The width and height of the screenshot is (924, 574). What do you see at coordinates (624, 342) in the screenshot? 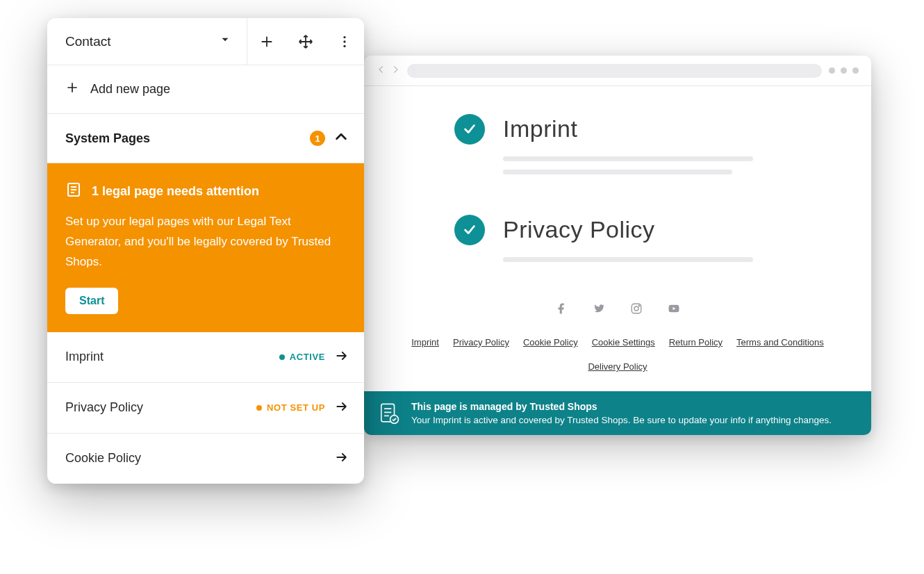
I see `footer-link: Cookie Settings` at bounding box center [624, 342].